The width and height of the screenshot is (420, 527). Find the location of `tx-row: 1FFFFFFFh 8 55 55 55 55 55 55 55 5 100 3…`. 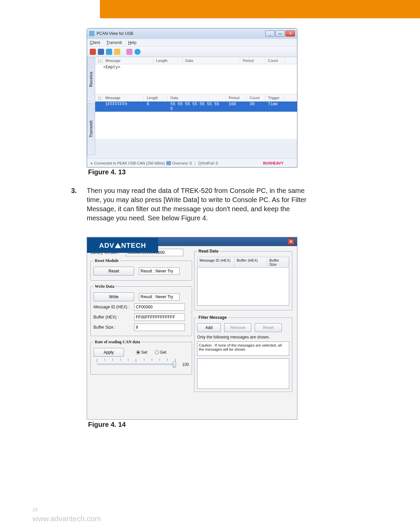

tx-row: 1FFFFFFFh 8 55 55 55 55 55 55 55 5 100 3… is located at coordinates (196, 107).